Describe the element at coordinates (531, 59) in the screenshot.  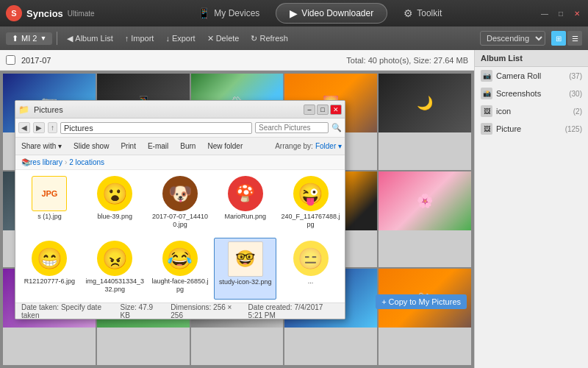
I see `sidebar-header: Album List` at that location.